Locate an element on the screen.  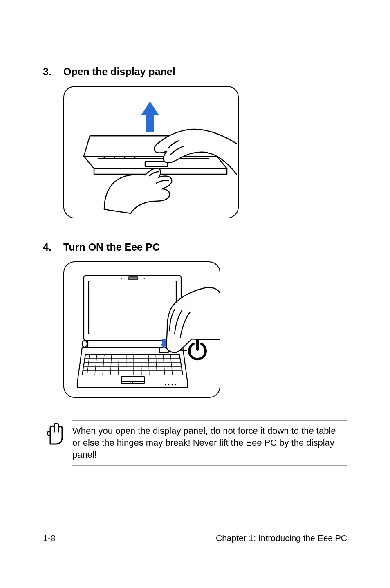
step-3-title: Open the display panel is located at coordinates (119, 72).